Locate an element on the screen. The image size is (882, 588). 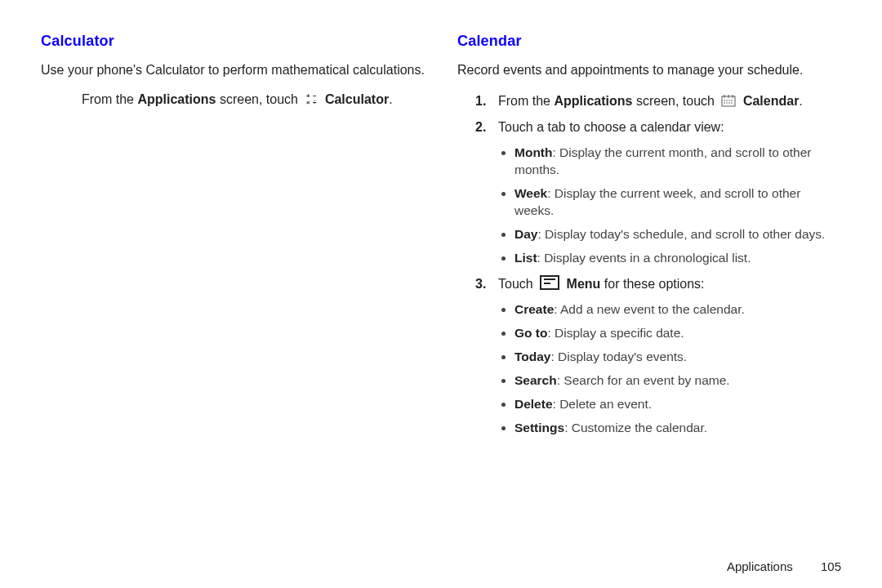
list-item: Week: Display the current week, and scro… is located at coordinates (678, 203).